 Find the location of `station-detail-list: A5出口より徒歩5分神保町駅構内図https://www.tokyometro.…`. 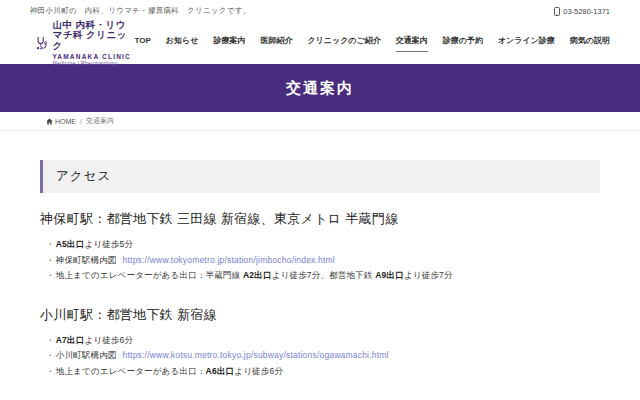

station-detail-list: A5出口より徒歩5分神保町駅構内図https://www.tokyometro.… is located at coordinates (320, 260).